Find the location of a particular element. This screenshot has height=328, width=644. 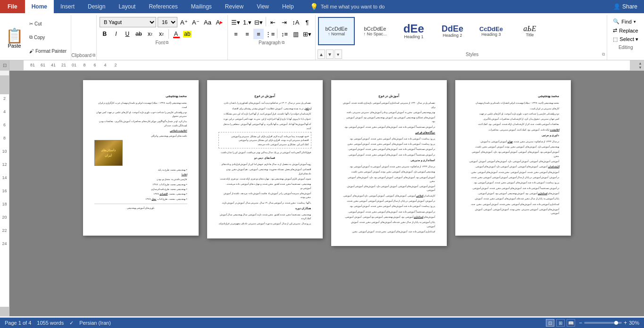

tab-references: References is located at coordinates (163, 7).